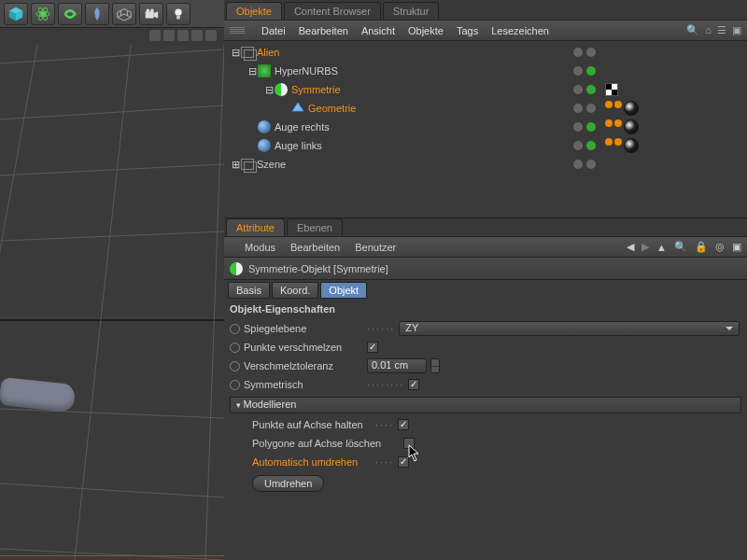  I want to click on home-icon: ⌂, so click(708, 30).